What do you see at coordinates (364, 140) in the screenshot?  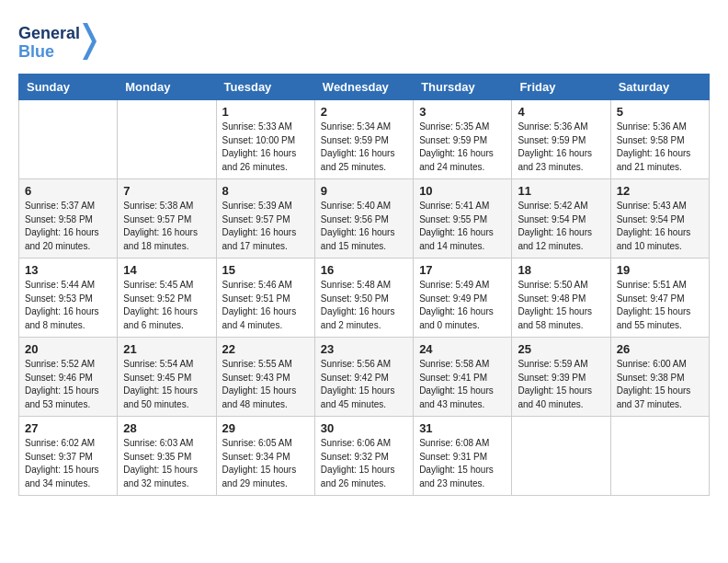 I see `calendar-week-row: 1Sunrise: 5:33 AM Sunset: 10:00 PM Dayli…` at bounding box center [364, 140].